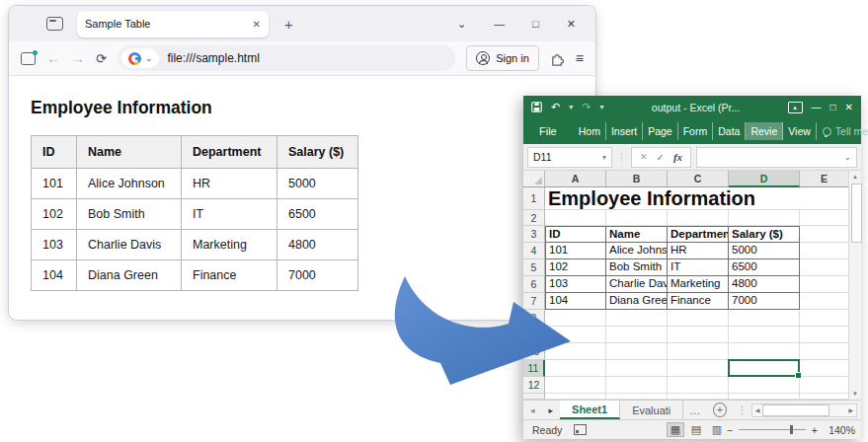  I want to click on cell-b7: Diana Green, so click(637, 302).